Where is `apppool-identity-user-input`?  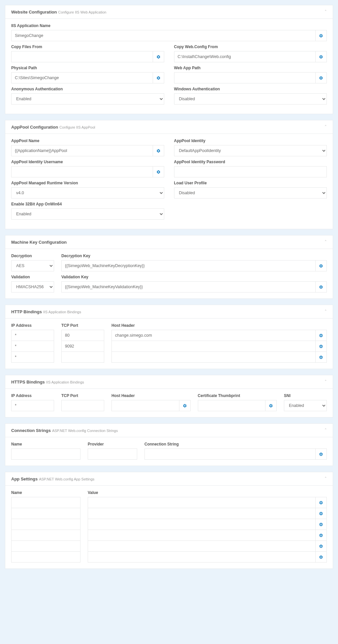 apppool-identity-user-input is located at coordinates (82, 172).